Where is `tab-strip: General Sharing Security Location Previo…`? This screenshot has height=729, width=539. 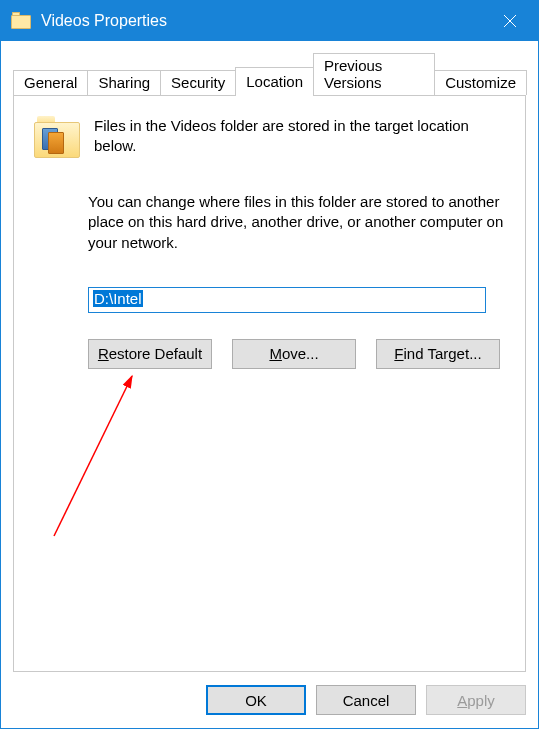
tab-strip: General Sharing Security Location Previo… is located at coordinates (270, 74).